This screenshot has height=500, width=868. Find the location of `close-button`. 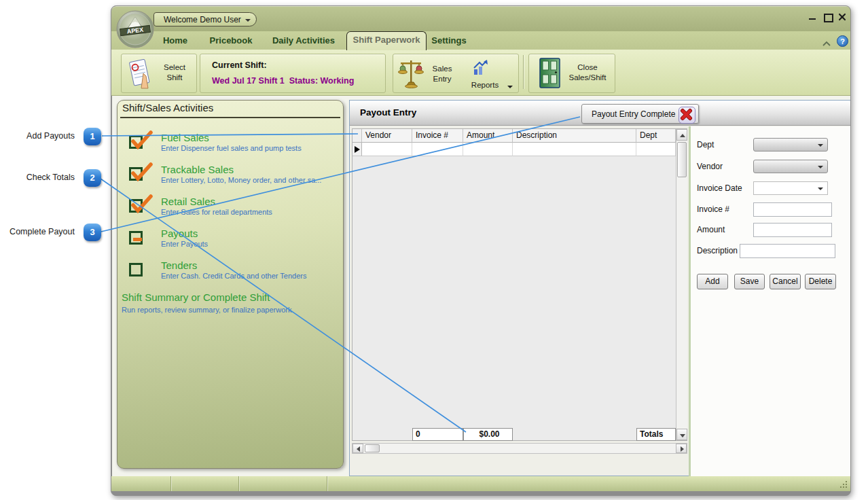

close-button is located at coordinates (842, 16).